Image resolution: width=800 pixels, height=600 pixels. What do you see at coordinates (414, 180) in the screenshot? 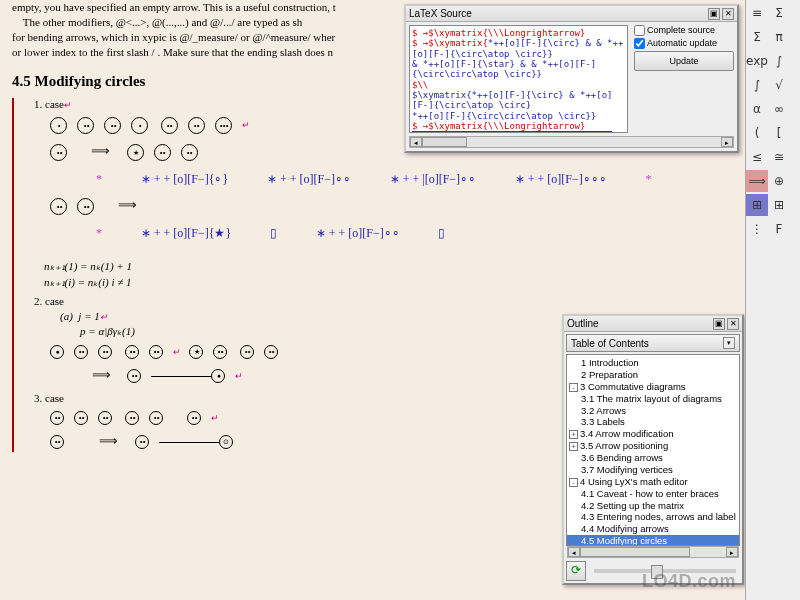
I see `formula-row: * ∗ + + [o][F−]{∘} ∗ + + [o][F−]∘∘ ∗ + +…` at bounding box center [414, 180].